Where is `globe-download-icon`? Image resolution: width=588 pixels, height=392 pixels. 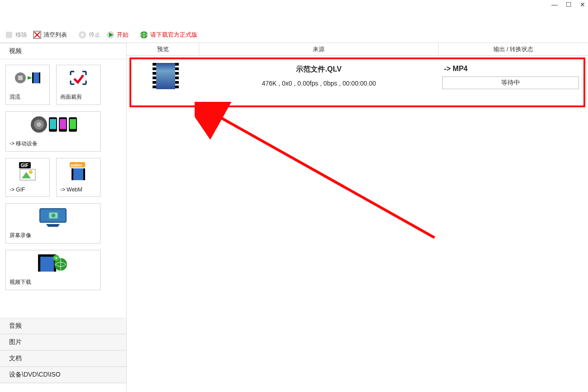
globe-download-icon is located at coordinates (144, 35).